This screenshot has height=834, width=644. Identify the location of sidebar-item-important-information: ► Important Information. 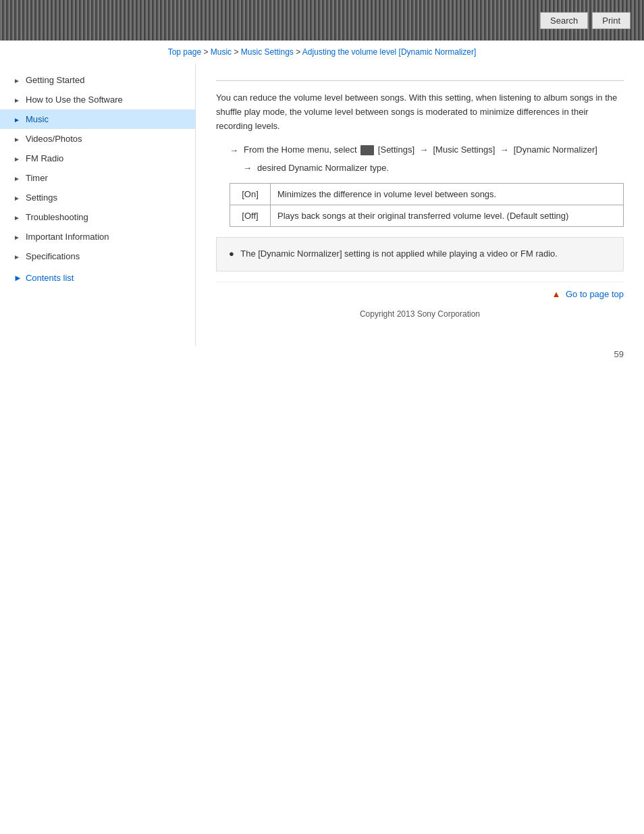
(97, 236).